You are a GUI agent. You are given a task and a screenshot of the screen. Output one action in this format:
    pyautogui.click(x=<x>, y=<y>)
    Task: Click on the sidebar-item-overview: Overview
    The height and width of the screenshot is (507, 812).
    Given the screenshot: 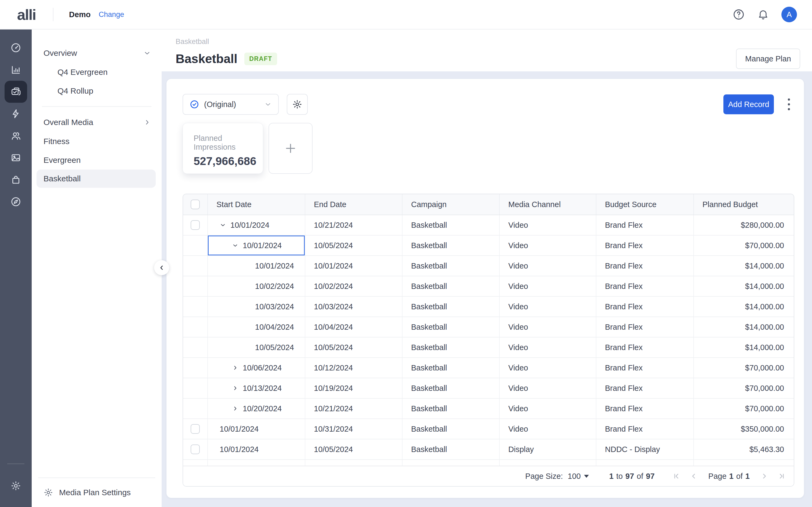 What is the action you would take?
    pyautogui.click(x=97, y=53)
    